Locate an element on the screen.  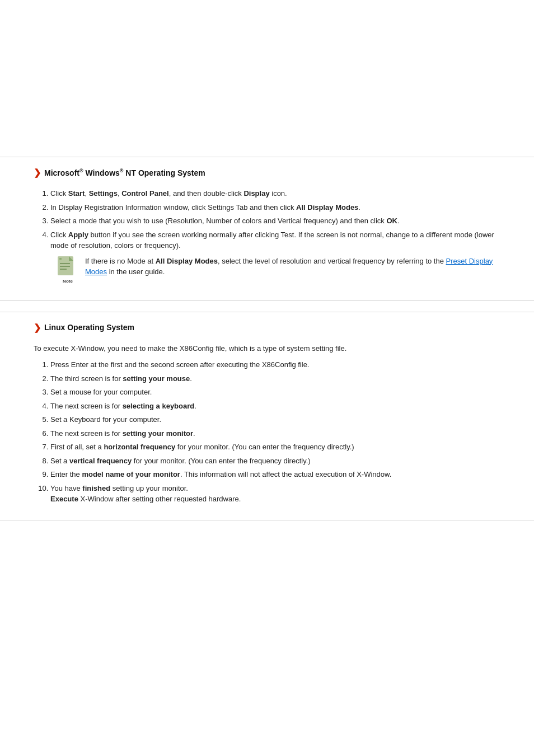
list-item: The next screen is for setting your moni… is located at coordinates (275, 434).